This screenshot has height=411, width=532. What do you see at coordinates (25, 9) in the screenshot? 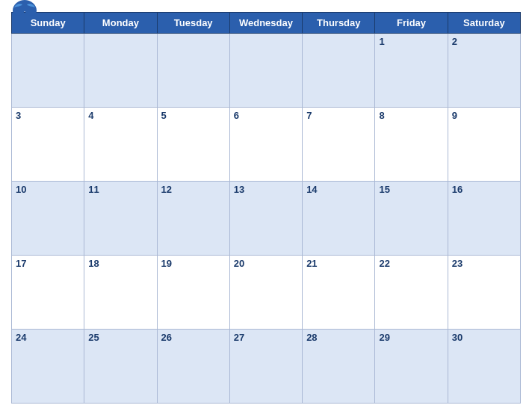
I see `logo` at bounding box center [25, 9].